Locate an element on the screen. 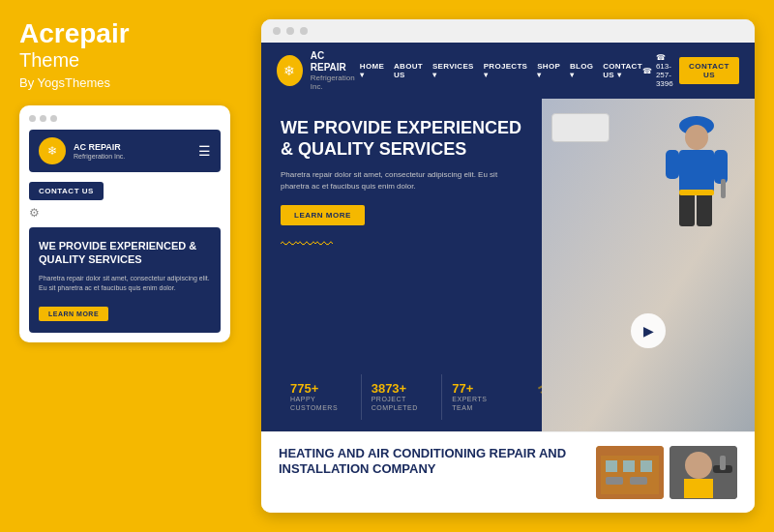  nav-shop: SHOP ▾ is located at coordinates (549, 71).